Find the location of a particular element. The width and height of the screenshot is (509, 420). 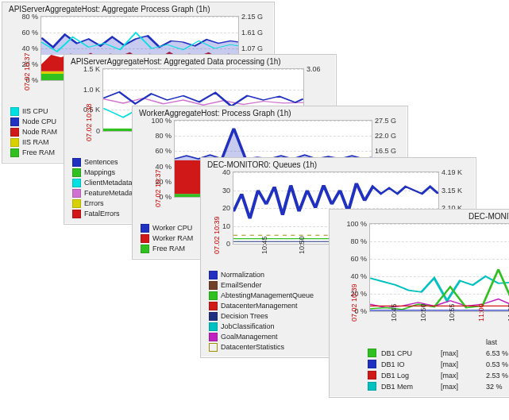

ytick: 27.5 G is located at coordinates (384, 121).